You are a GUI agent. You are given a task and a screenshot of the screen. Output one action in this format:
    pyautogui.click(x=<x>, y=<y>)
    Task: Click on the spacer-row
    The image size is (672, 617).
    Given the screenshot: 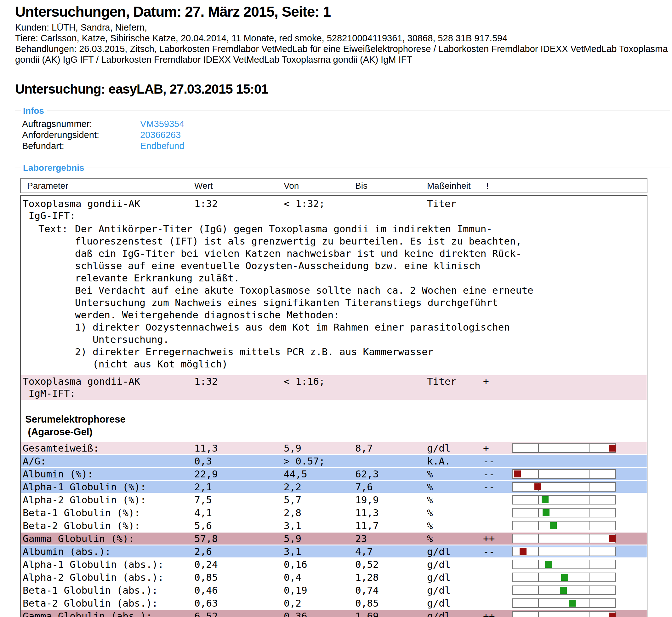 What is the action you would take?
    pyautogui.click(x=334, y=402)
    